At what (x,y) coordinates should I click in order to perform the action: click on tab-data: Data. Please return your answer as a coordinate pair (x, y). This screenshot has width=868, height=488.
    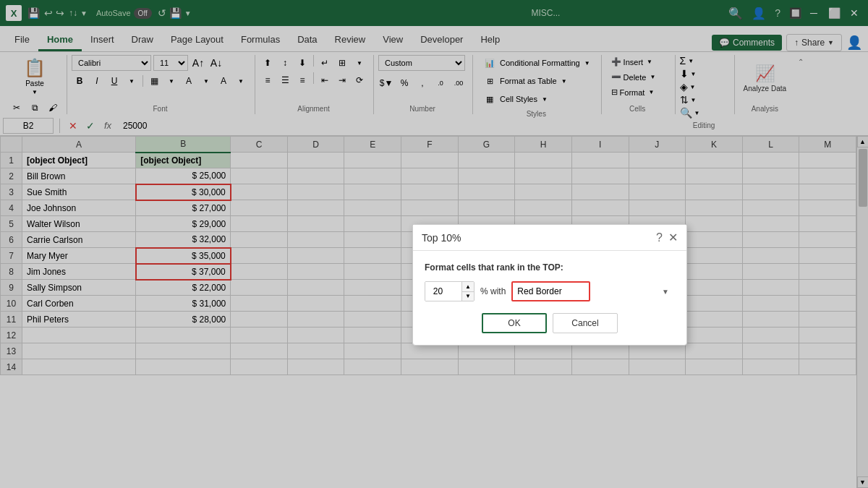
    Looking at the image, I should click on (307, 40).